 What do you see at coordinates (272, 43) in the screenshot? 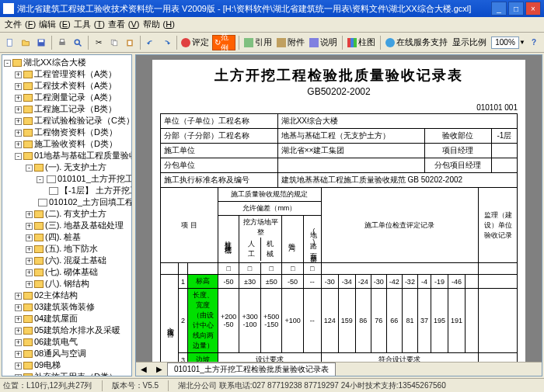
I see `toolbar: ✂ 评定 ↻范例 引用 附件 说明 柱图 在线服务支持 显示比例 ▼ ?` at bounding box center [272, 43].